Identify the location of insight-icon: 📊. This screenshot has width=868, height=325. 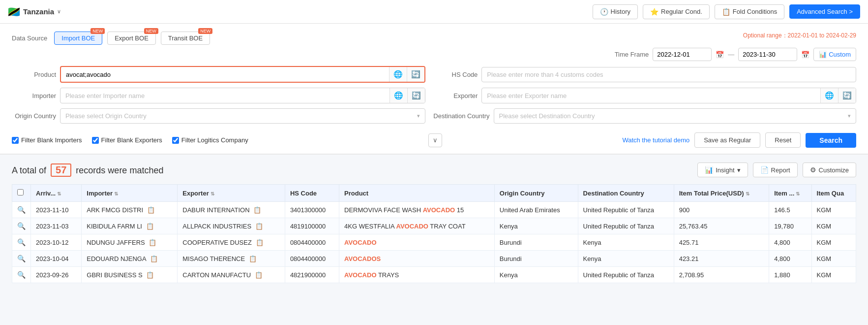
(709, 170).